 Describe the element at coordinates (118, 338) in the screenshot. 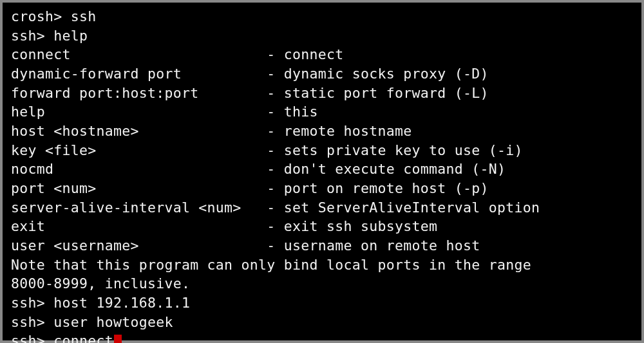

I see `cursor` at that location.